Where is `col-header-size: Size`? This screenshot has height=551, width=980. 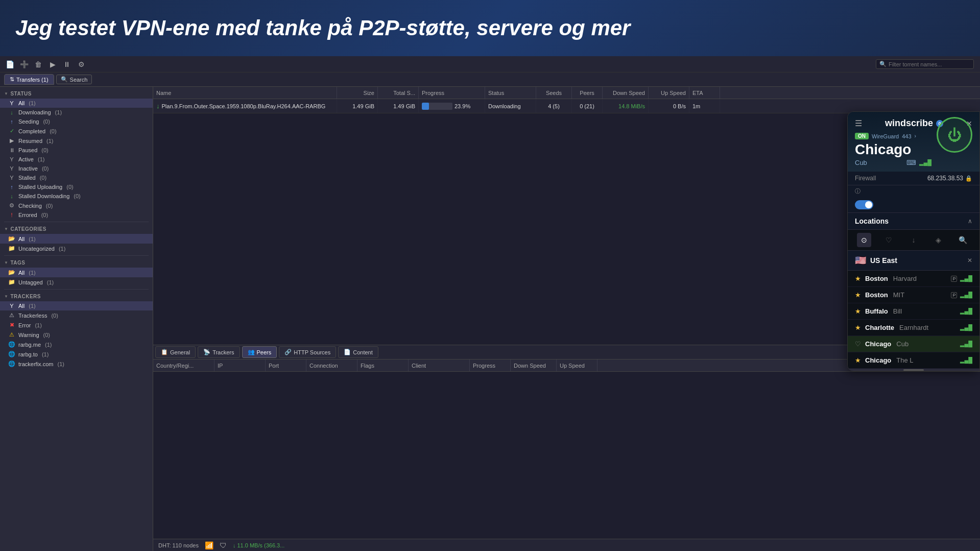 col-header-size: Size is located at coordinates (357, 93).